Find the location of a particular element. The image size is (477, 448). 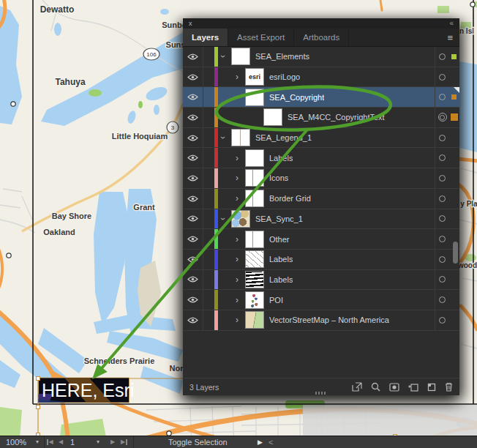

panel-menu-icon: ≡ is located at coordinates (450, 38).